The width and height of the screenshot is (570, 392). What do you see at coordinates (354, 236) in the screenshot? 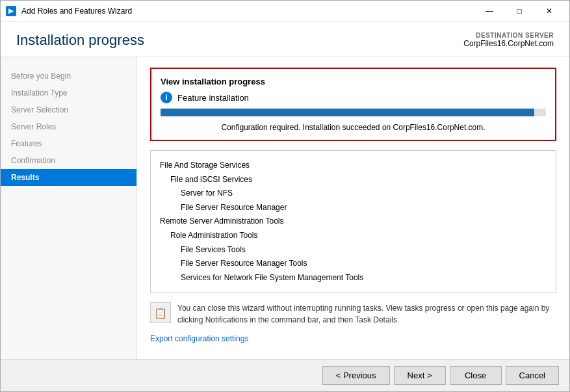
I see `feature-list-item: Role Administration Tools` at bounding box center [354, 236].